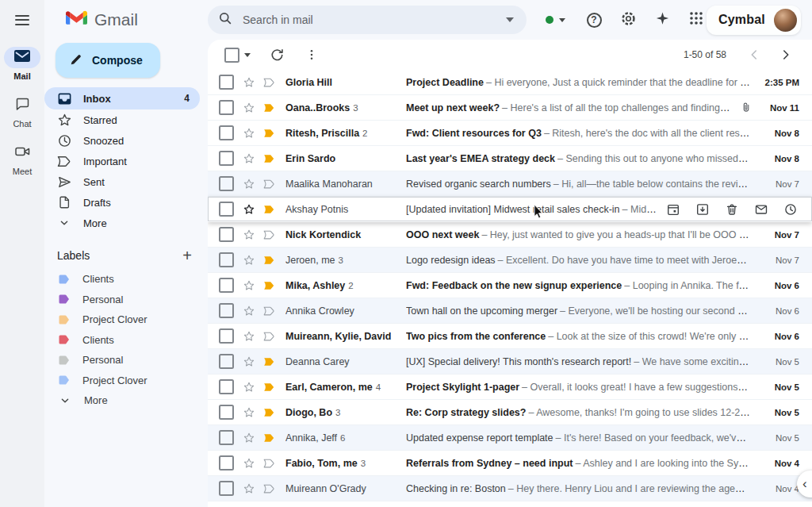  Describe the element at coordinates (122, 161) in the screenshot. I see `sidebar-item-important: Important` at that location.